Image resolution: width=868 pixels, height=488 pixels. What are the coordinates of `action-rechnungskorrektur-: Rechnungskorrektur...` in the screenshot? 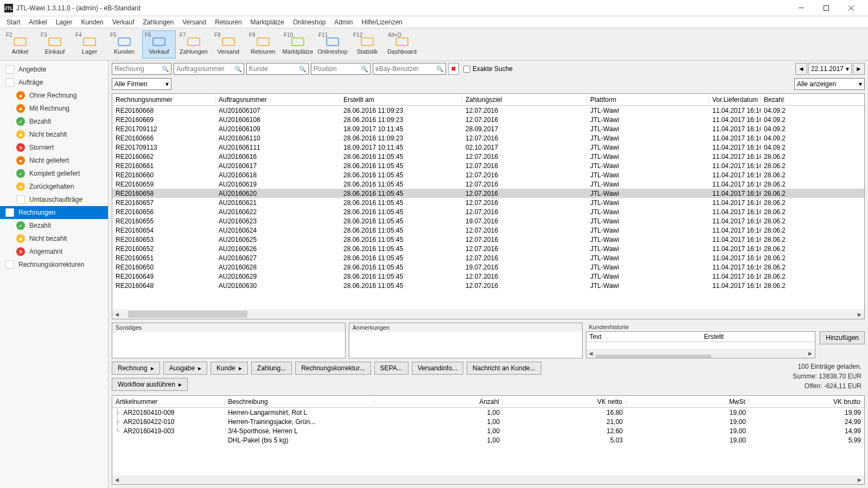 It's located at (333, 368).